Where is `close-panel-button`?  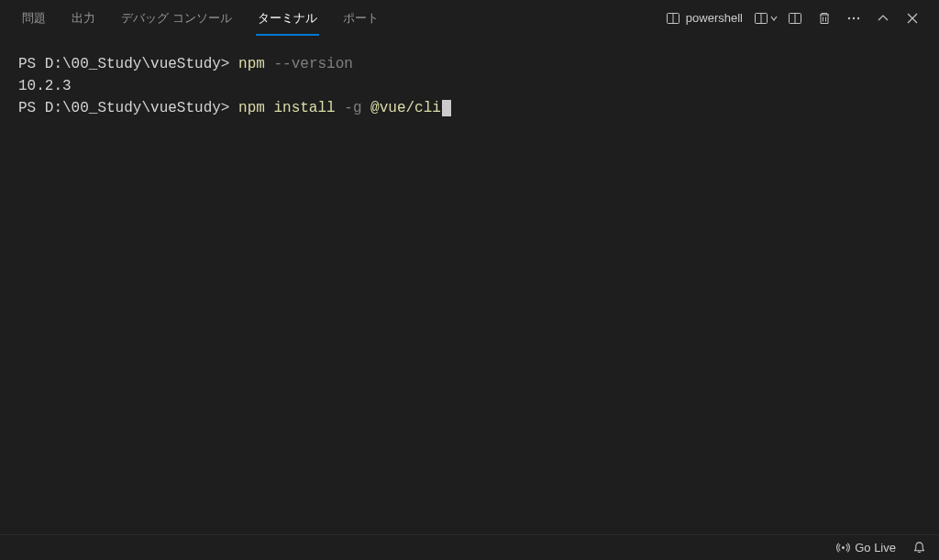 close-panel-button is located at coordinates (912, 18).